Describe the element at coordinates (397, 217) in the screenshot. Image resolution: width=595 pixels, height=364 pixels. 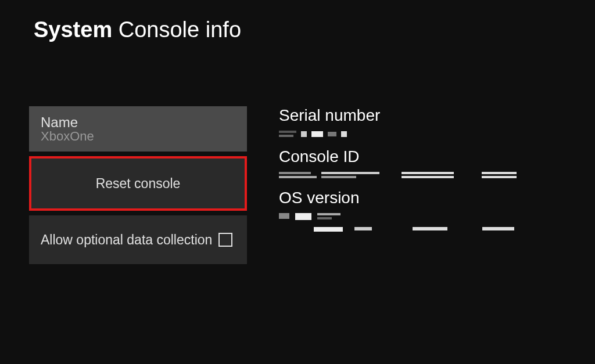
I see `os-version-value-redacted` at that location.